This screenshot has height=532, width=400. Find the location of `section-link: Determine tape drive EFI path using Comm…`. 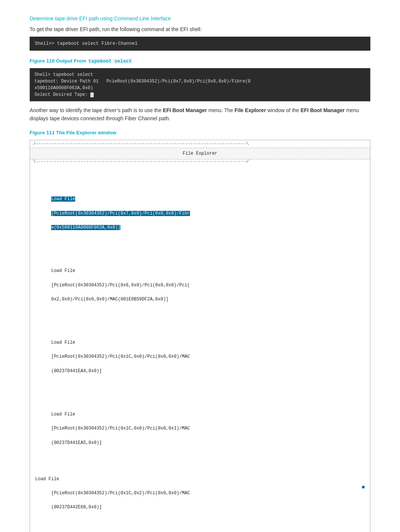

section-link: Determine tape drive EFI path using Comm… is located at coordinates (100, 18).